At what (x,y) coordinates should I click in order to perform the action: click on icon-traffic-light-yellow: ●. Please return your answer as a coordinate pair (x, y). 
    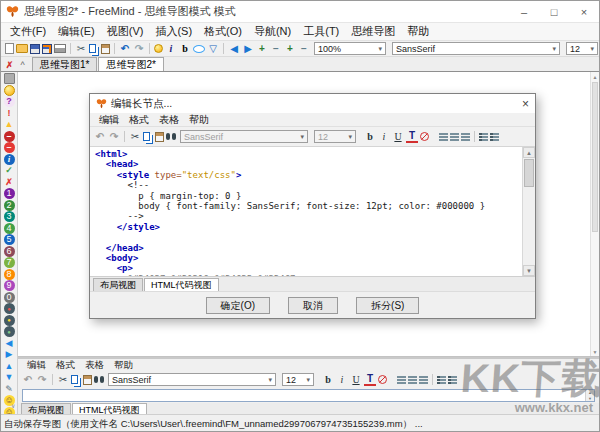
    Looking at the image, I should click on (10, 320).